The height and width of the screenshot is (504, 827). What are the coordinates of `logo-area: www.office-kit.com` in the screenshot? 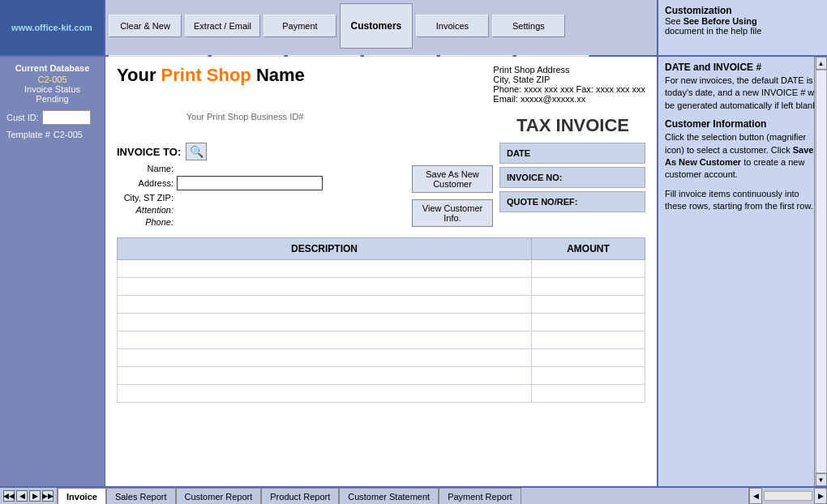 It's located at (53, 28).